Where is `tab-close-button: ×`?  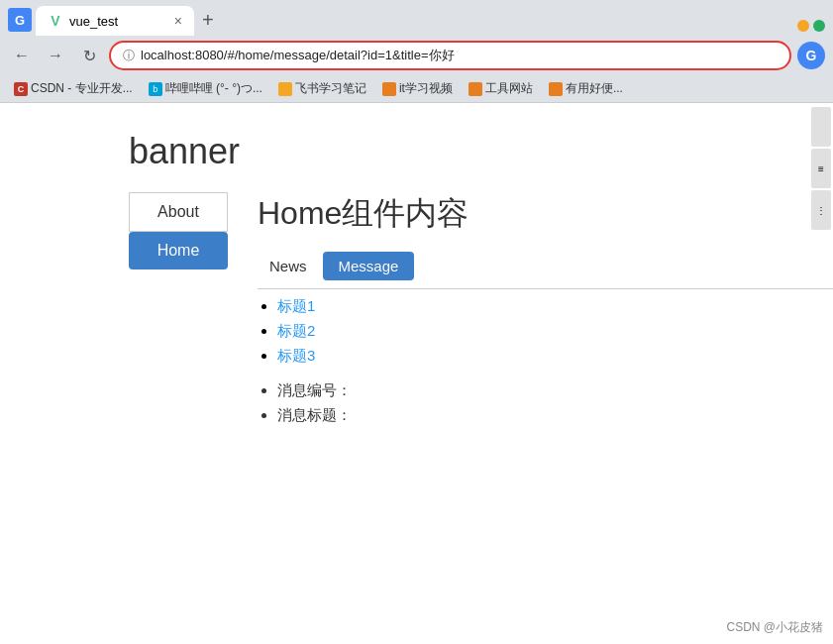 tab-close-button: × is located at coordinates (178, 21).